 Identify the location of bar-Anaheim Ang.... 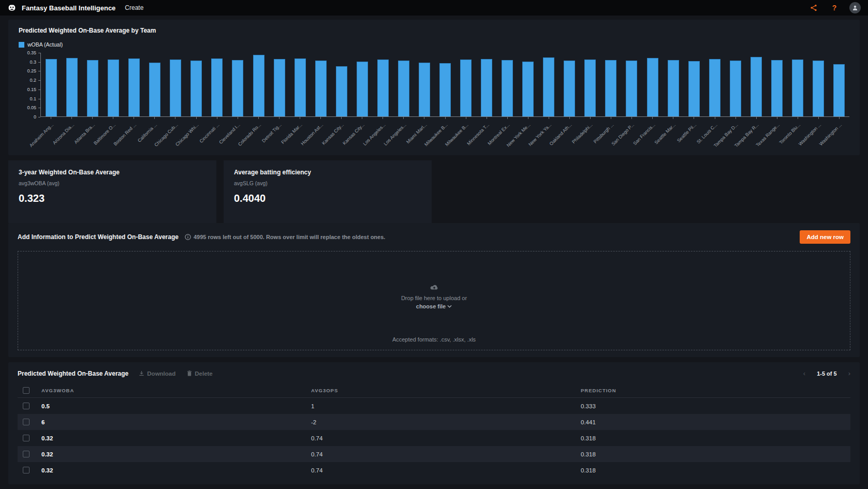
(51, 88).